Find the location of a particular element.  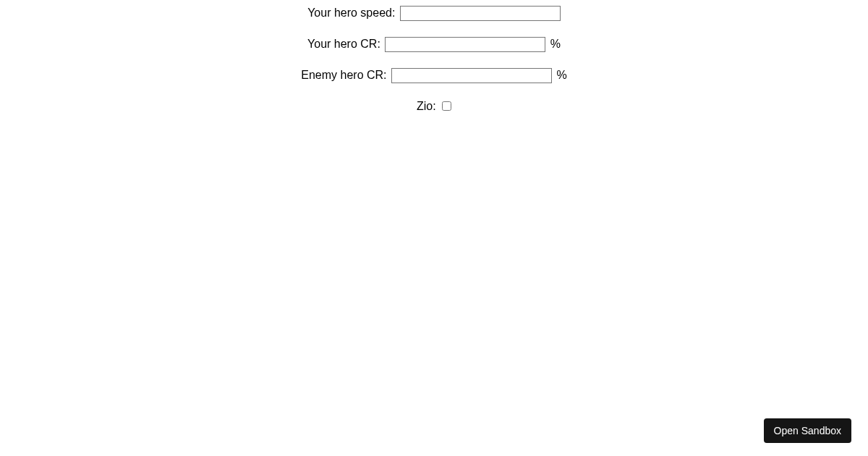

enemy-cr-label: Enemy hero CR: is located at coordinates (344, 75).